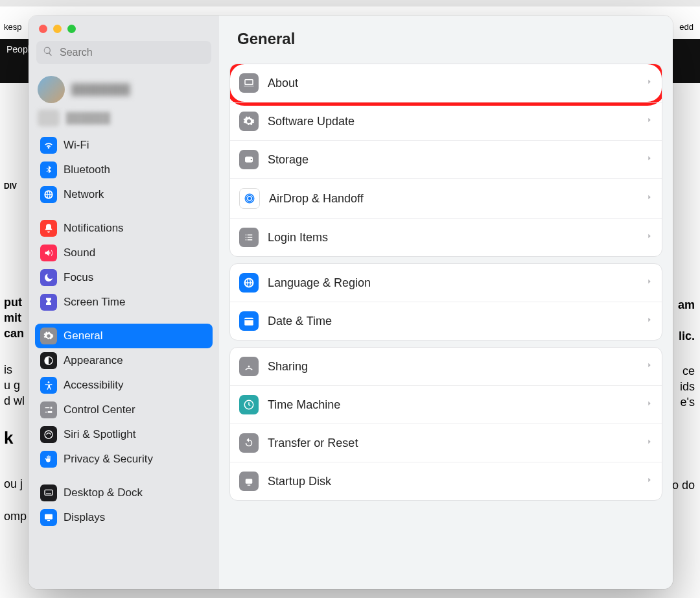  What do you see at coordinates (93, 361) in the screenshot?
I see `sidebar-item-label: Appearance` at bounding box center [93, 361].